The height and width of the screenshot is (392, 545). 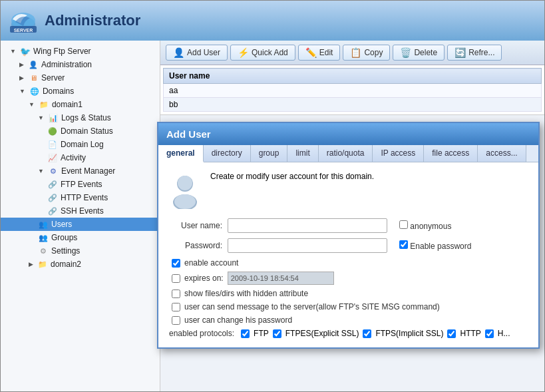 I want to click on sidebar-item-label: SSH Events, so click(x=83, y=211).